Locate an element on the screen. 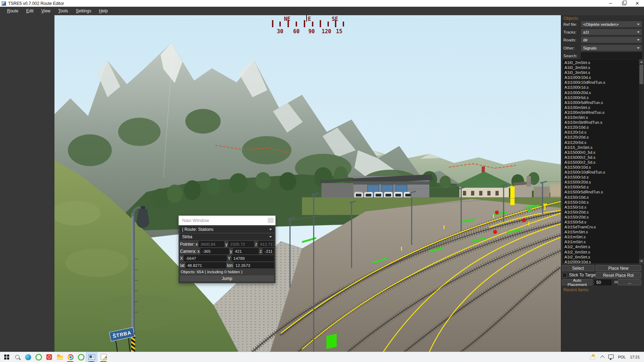  select-button: Select is located at coordinates (578, 268).